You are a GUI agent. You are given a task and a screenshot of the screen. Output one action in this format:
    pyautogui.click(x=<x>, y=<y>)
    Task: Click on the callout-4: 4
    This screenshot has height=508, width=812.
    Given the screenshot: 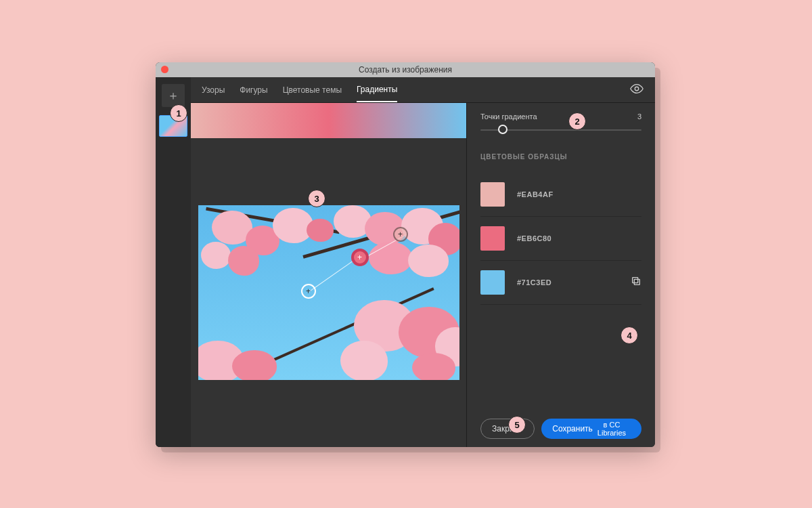 What is the action you would take?
    pyautogui.click(x=629, y=335)
    